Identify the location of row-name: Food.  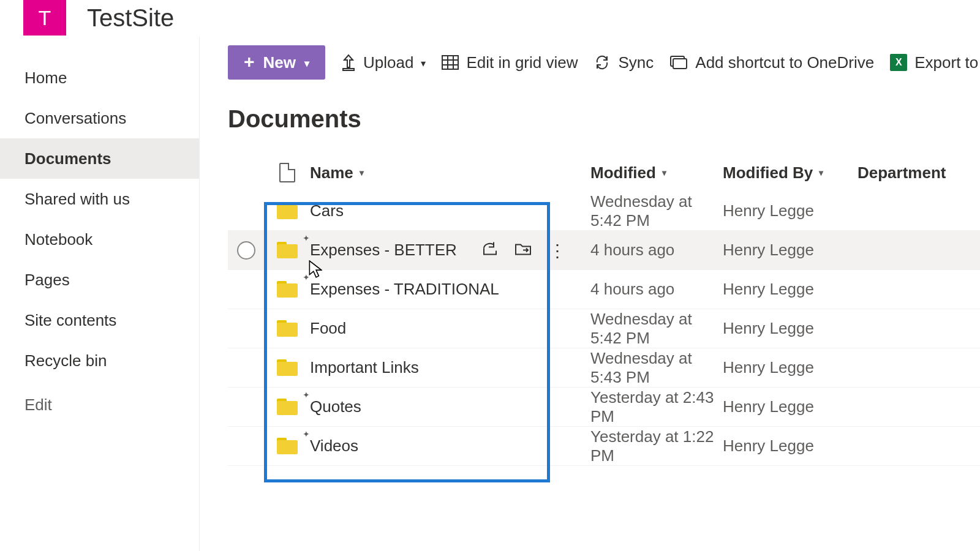
(328, 328).